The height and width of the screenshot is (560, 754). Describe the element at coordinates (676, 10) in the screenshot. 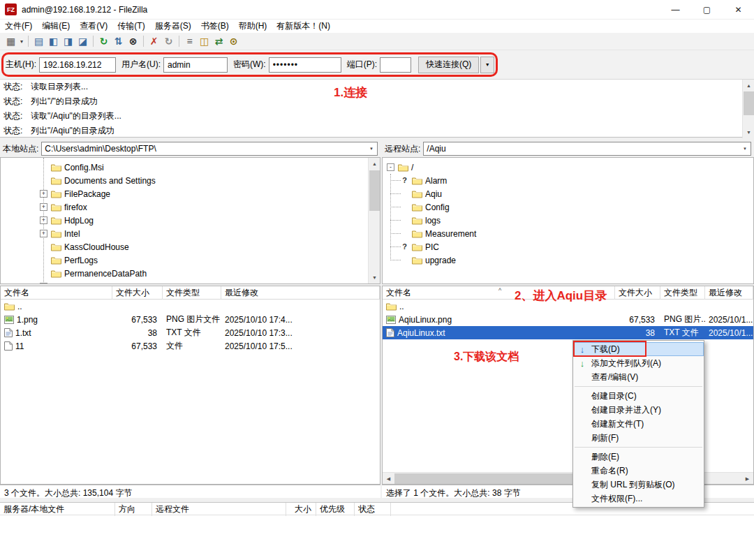

I see `minimize-button: —` at that location.